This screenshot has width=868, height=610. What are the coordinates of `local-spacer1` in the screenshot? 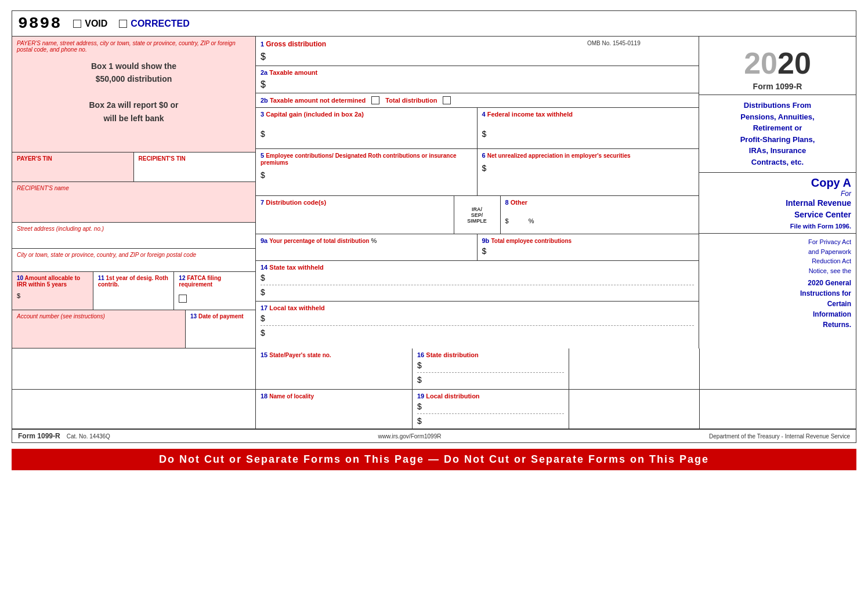 It's located at (134, 409).